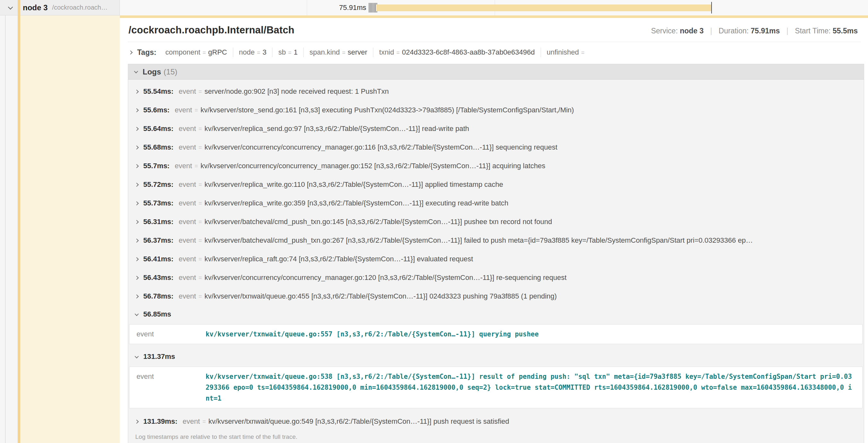 The height and width of the screenshot is (443, 868). Describe the element at coordinates (530, 387) in the screenshot. I see `log-detail-value: kv/kvserver/txnwait/queue.go:538 [n3,s3,…` at that location.